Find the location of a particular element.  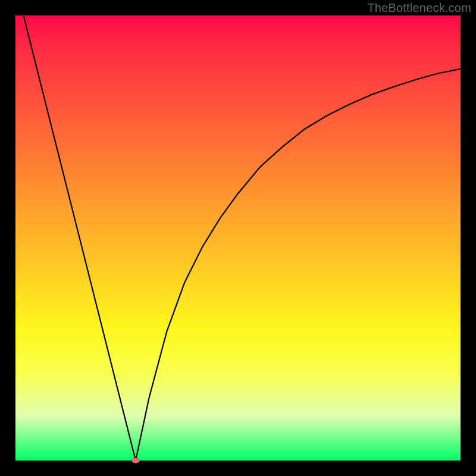

watermark-text: TheBottleneck.com is located at coordinates (419, 8).